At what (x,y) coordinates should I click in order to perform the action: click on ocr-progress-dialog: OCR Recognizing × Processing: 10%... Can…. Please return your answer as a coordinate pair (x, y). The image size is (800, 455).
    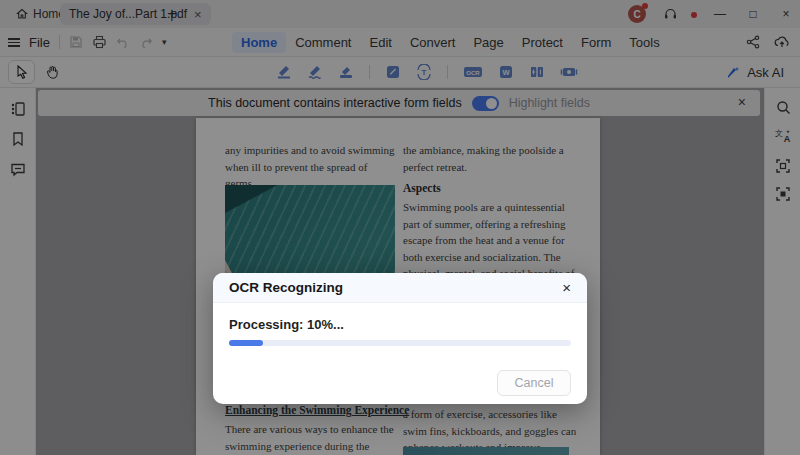
    Looking at the image, I should click on (400, 338).